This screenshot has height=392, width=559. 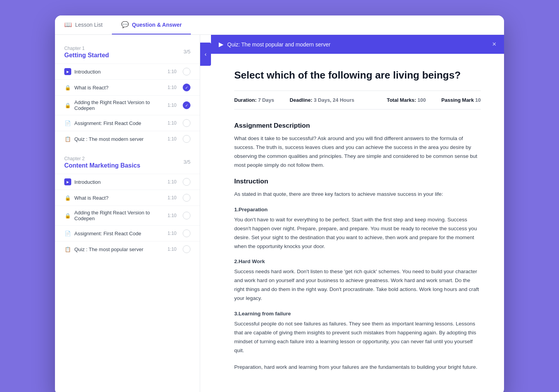 I want to click on chapter-1-lessons: ▶ Introduction 1:10 🔒 What is React? 1:1…, so click(x=127, y=105).